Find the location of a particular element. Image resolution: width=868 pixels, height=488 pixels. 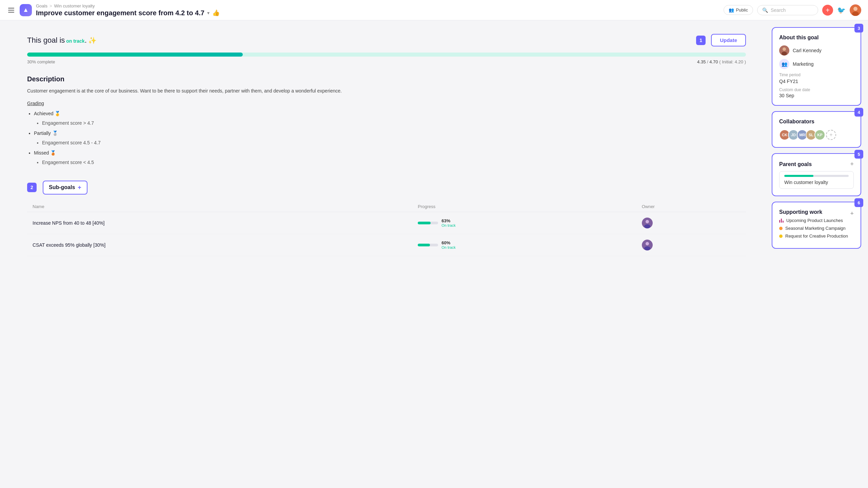

list-item: Achieved 🥇 Engagement score > 4.7 is located at coordinates (390, 118).